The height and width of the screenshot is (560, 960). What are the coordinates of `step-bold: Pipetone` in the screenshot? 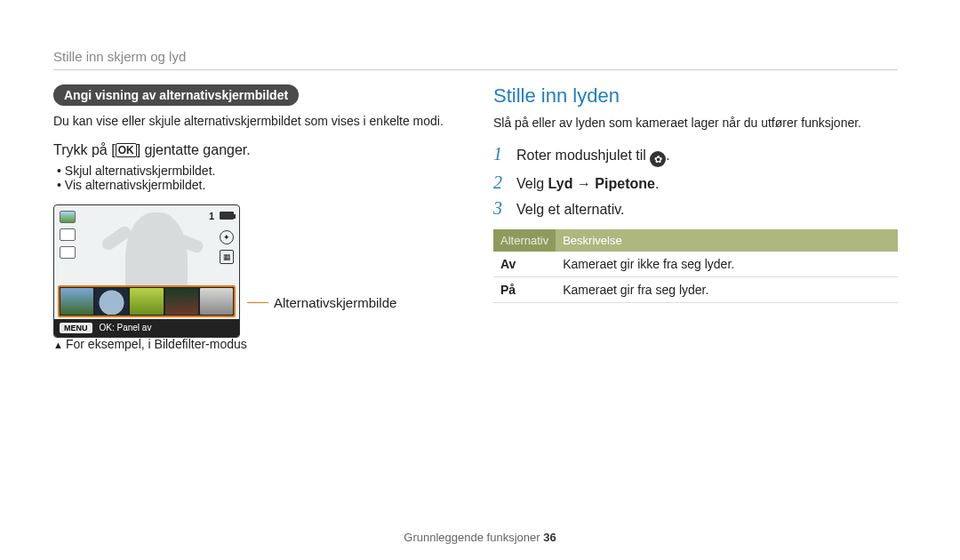 It's located at (625, 183).